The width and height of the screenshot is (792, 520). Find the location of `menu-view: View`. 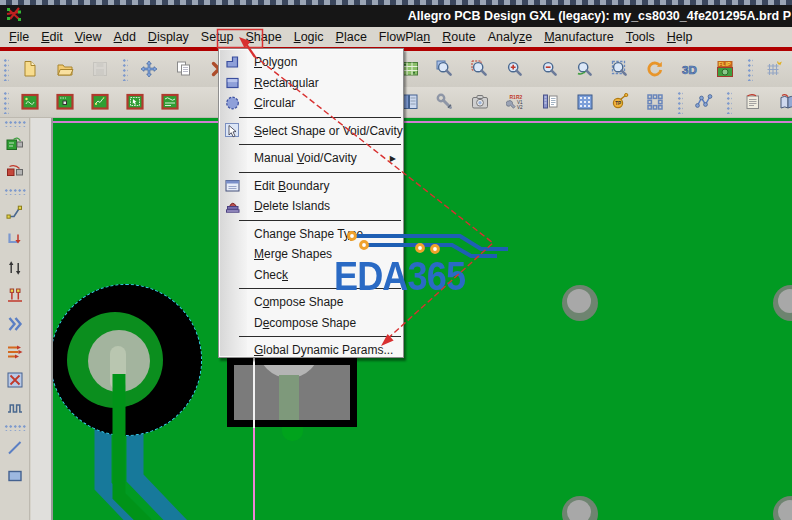

menu-view: View is located at coordinates (88, 37).